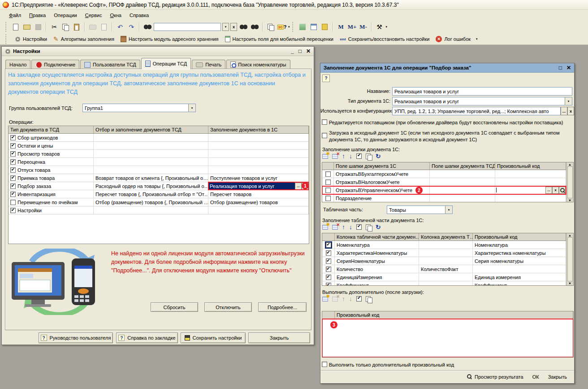 Image resolution: width=588 pixels, height=389 pixels. What do you see at coordinates (558, 377) in the screenshot?
I see `close-button: Закрыть` at bounding box center [558, 377].